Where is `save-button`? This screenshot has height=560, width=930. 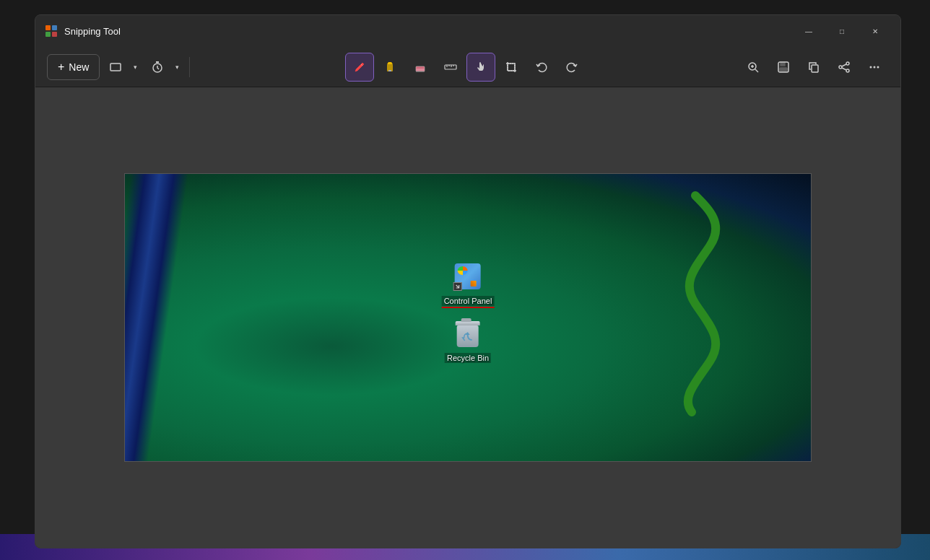
save-button is located at coordinates (783, 67).